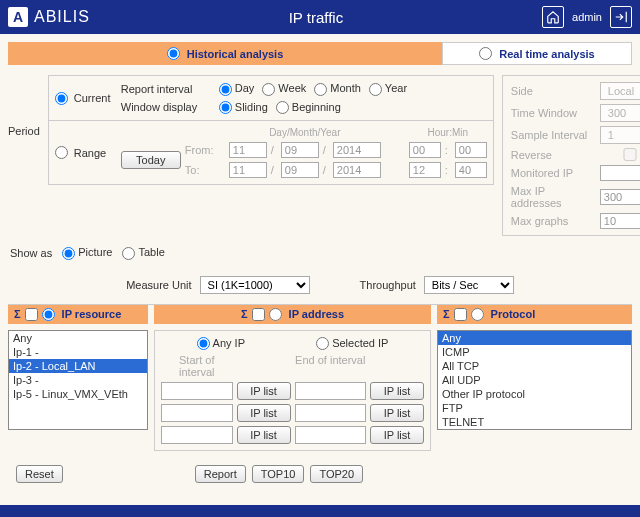 This screenshot has height=517, width=640. What do you see at coordinates (284, 89) in the screenshot?
I see `opt-week: Week` at bounding box center [284, 89].